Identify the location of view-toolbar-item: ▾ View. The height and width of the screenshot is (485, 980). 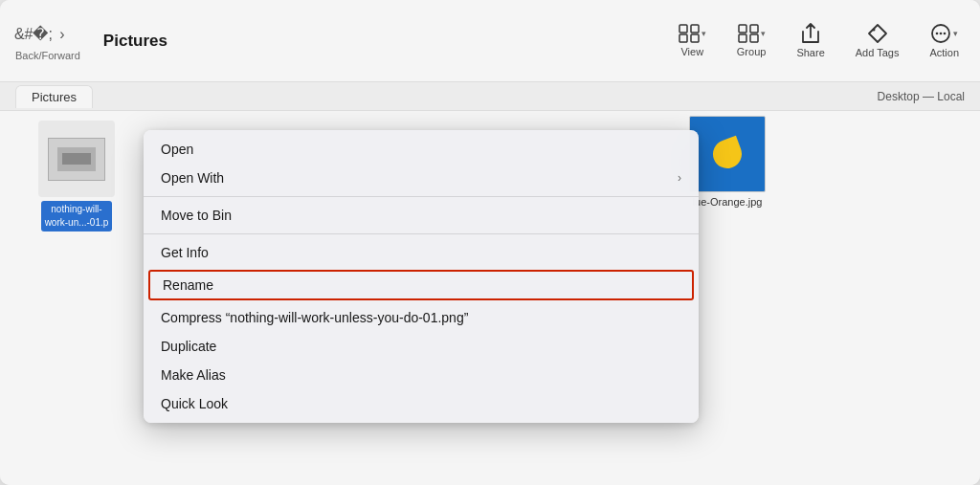
(693, 40).